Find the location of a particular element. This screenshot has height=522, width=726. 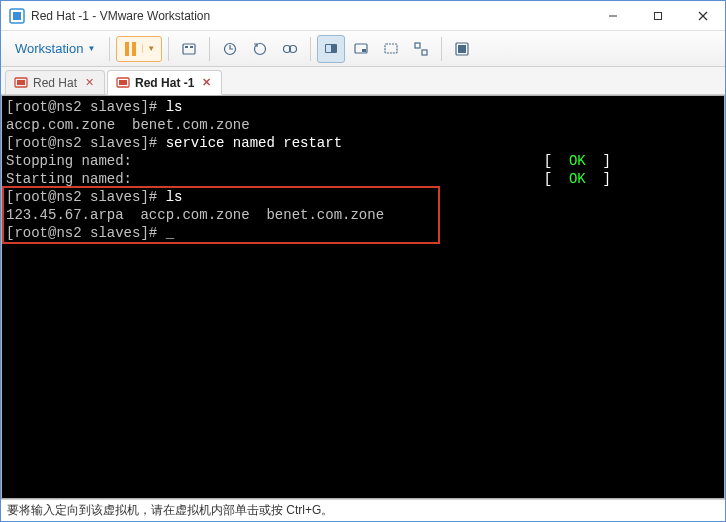

close-button is located at coordinates (702, 16).